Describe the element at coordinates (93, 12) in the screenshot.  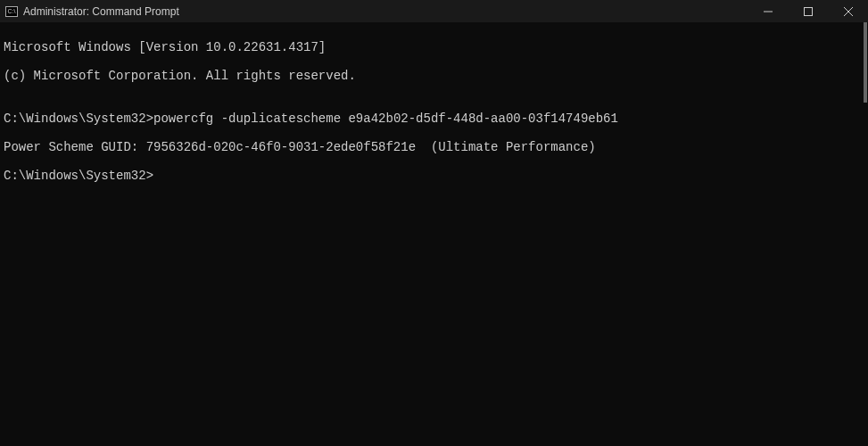
I see `titlebar-left: C:\ Administrator: Command Prompt` at that location.